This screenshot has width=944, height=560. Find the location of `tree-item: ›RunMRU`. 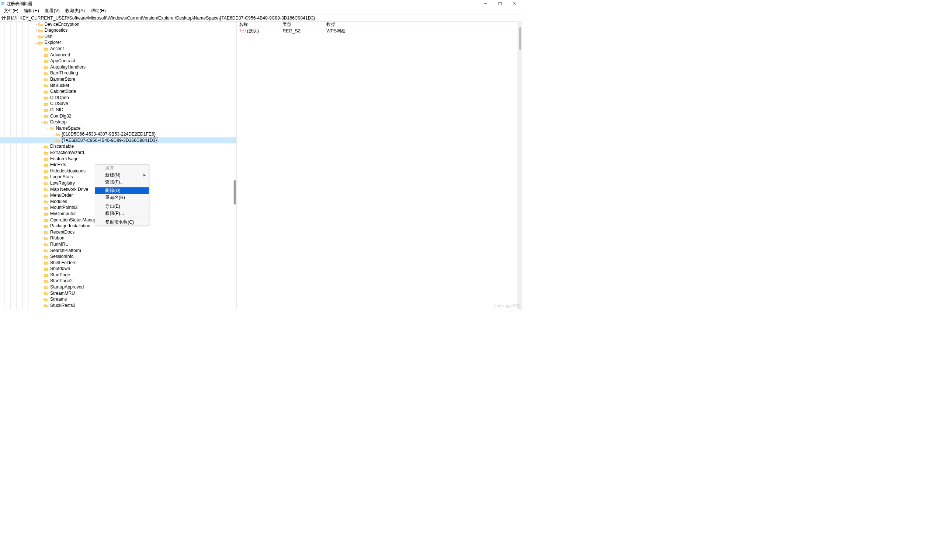

tree-item: ›RunMRU is located at coordinates (118, 245).